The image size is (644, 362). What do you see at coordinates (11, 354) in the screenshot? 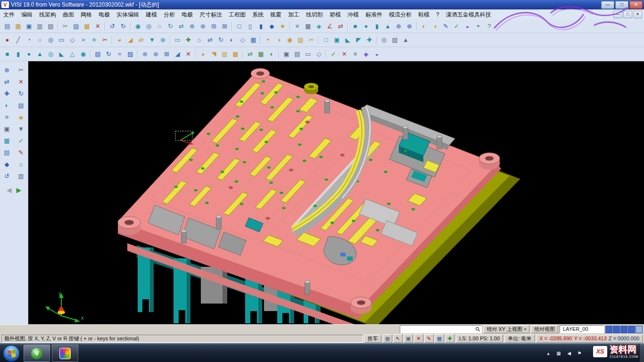
I see `start-button` at bounding box center [11, 354].